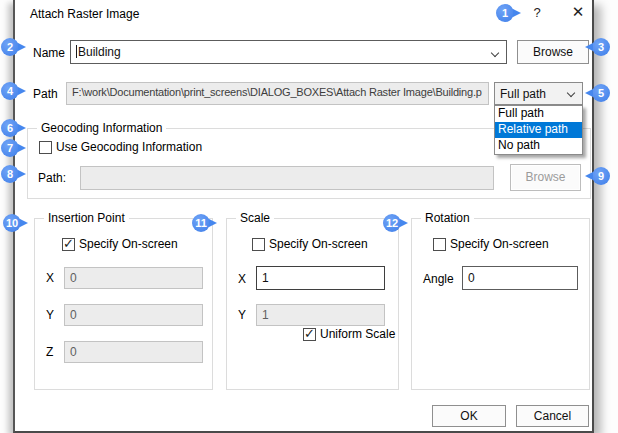 The image size is (618, 433). I want to click on scale-x-field: 1, so click(320, 278).